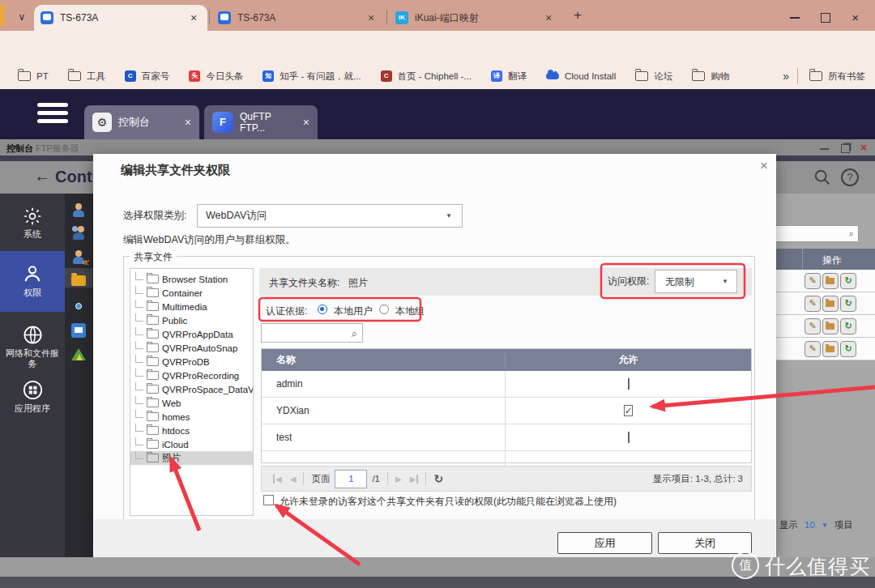  Describe the element at coordinates (825, 525) in the screenshot. I see `page-size-caret-icon: ▼` at that location.